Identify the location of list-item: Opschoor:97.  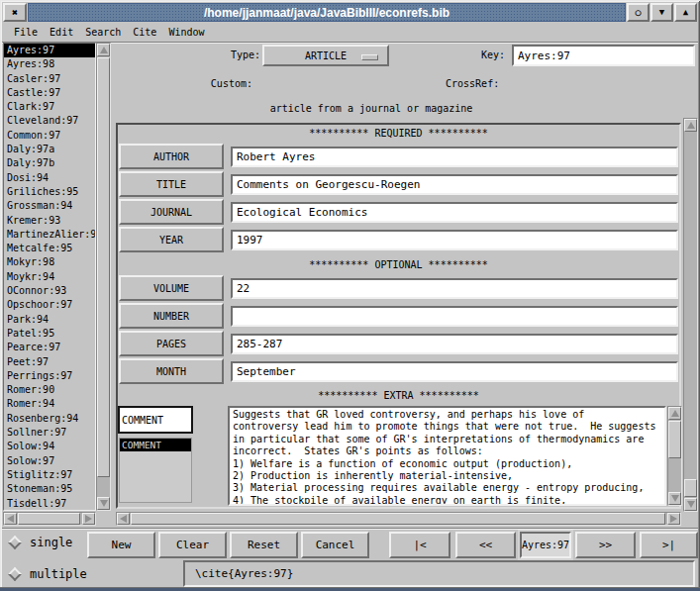
(50, 305).